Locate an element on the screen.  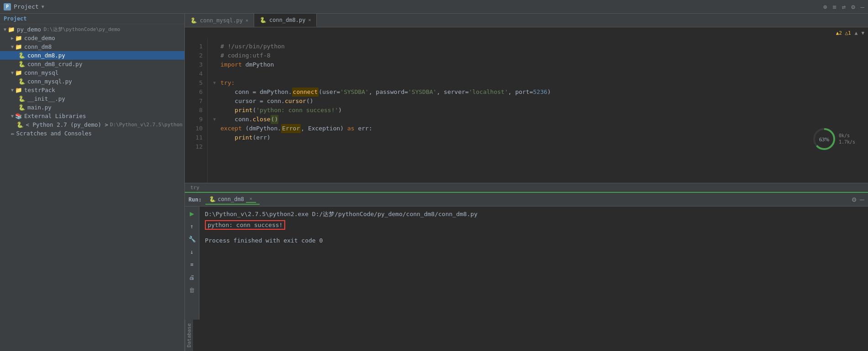
paren-print-8: ( is located at coordinates (254, 110).